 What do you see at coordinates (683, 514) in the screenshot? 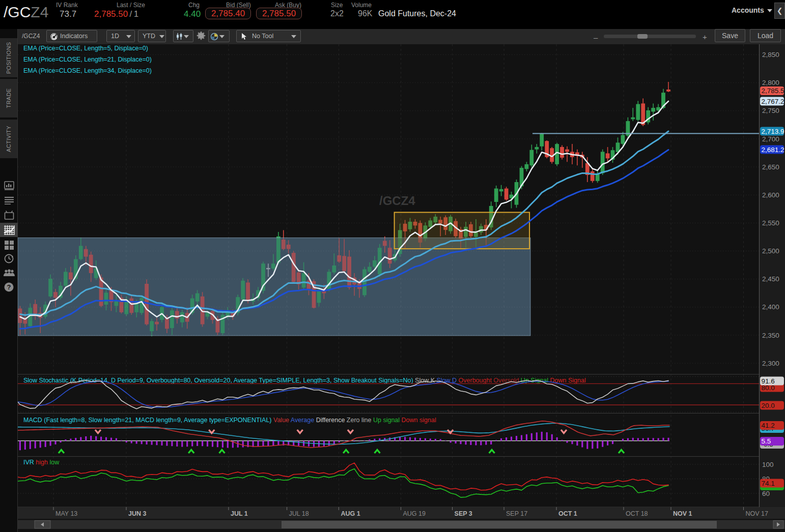
I see `svg-text: NOV 1` at bounding box center [683, 514].